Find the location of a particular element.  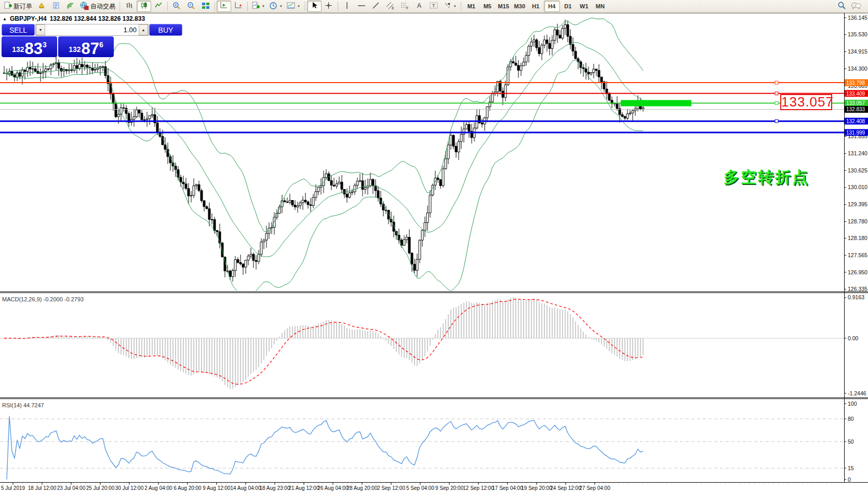

trendline-icon is located at coordinates (376, 6).